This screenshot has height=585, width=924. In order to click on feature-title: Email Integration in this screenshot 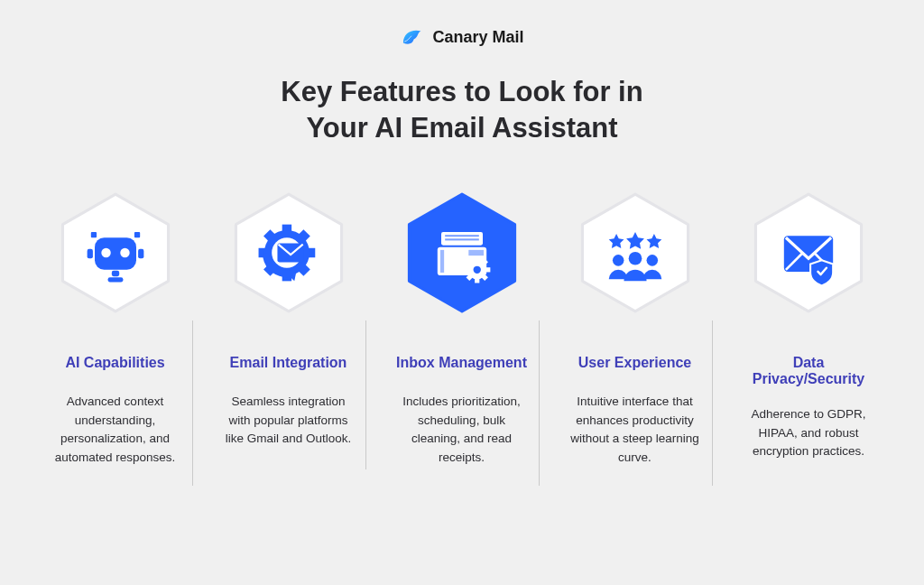, I will do `click(289, 365)`.